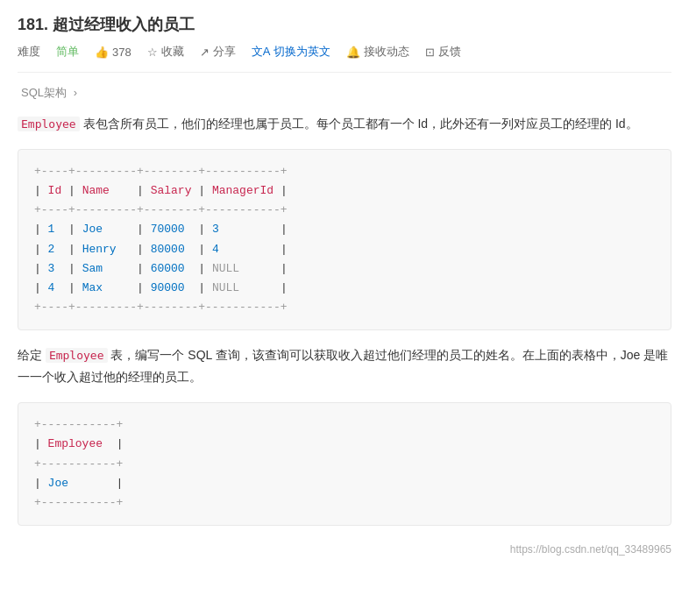  I want to click on feedback-button: ⊡ 反馈, so click(444, 52).